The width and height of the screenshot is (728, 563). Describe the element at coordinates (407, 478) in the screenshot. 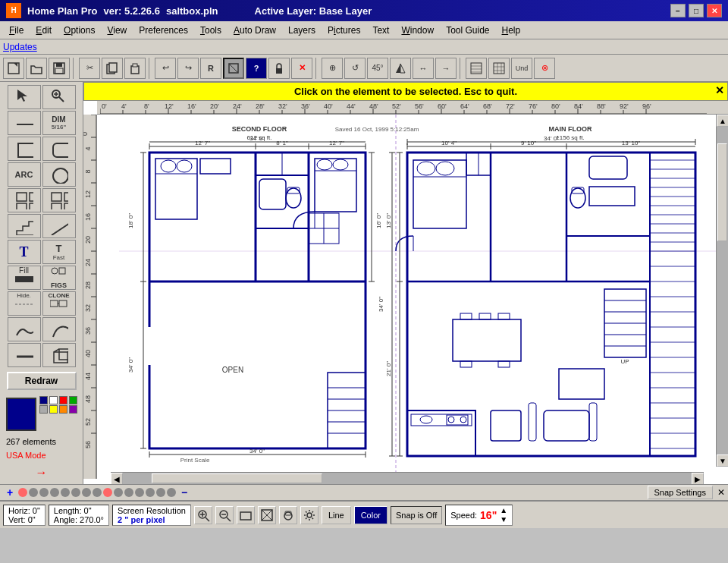

I see `horizontal-scrollbar: ◀ ▶` at that location.